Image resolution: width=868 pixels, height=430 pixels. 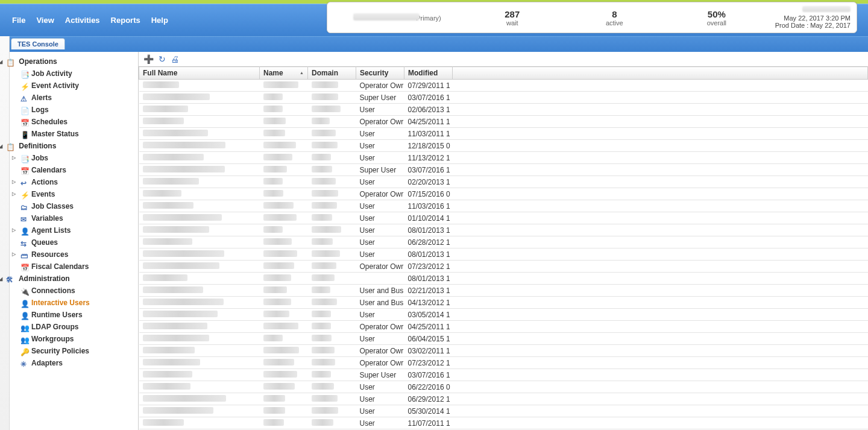 What do you see at coordinates (504, 279) in the screenshot?
I see `table-row: 08/01/2013 1` at bounding box center [504, 279].